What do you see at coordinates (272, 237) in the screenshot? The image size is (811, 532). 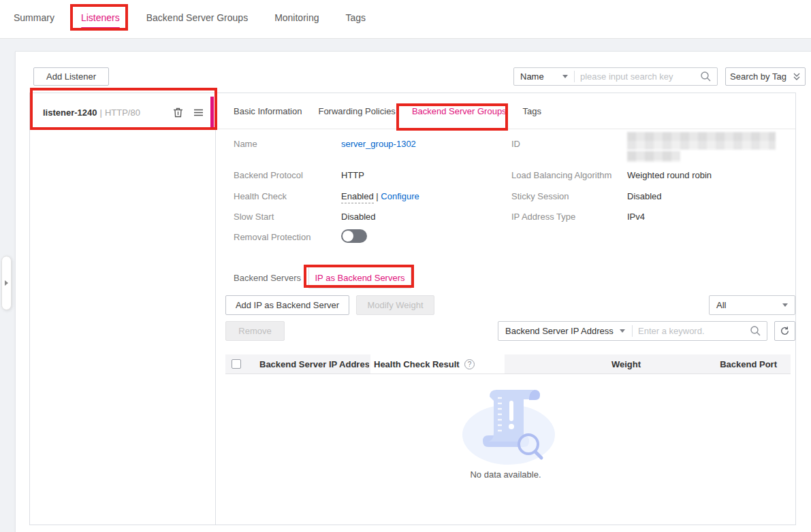 I see `removal-protection-label: Removal Protection` at bounding box center [272, 237].